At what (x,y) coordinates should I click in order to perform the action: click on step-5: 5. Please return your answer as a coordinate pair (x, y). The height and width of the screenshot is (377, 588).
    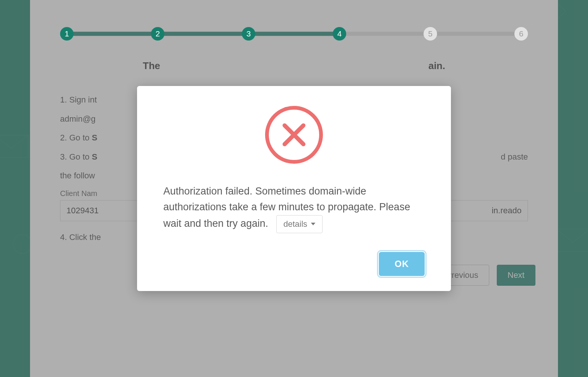
    Looking at the image, I should click on (430, 34).